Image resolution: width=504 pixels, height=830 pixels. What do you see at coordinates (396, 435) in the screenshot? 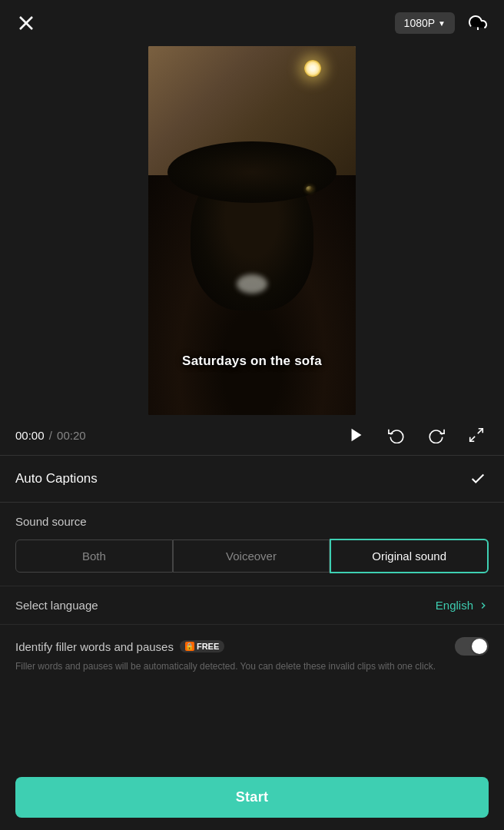
I see `rewind-button` at bounding box center [396, 435].